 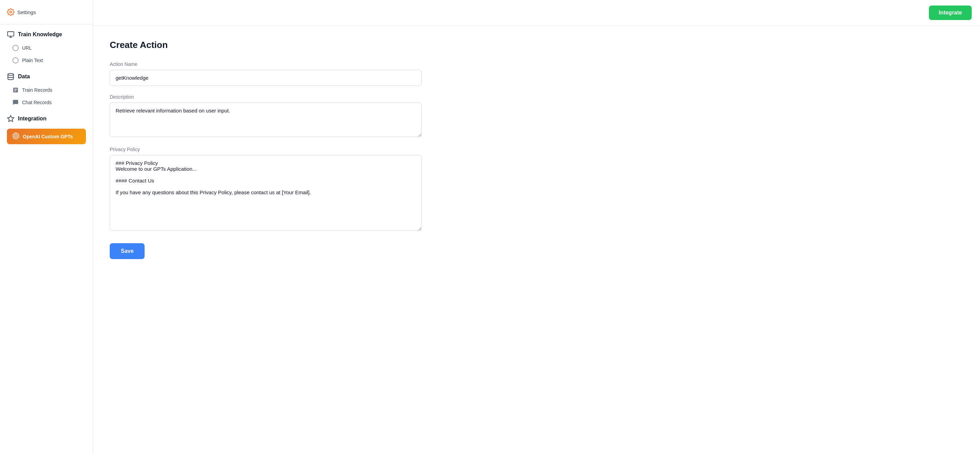 What do you see at coordinates (11, 35) in the screenshot?
I see `train-knowledge-icon` at bounding box center [11, 35].